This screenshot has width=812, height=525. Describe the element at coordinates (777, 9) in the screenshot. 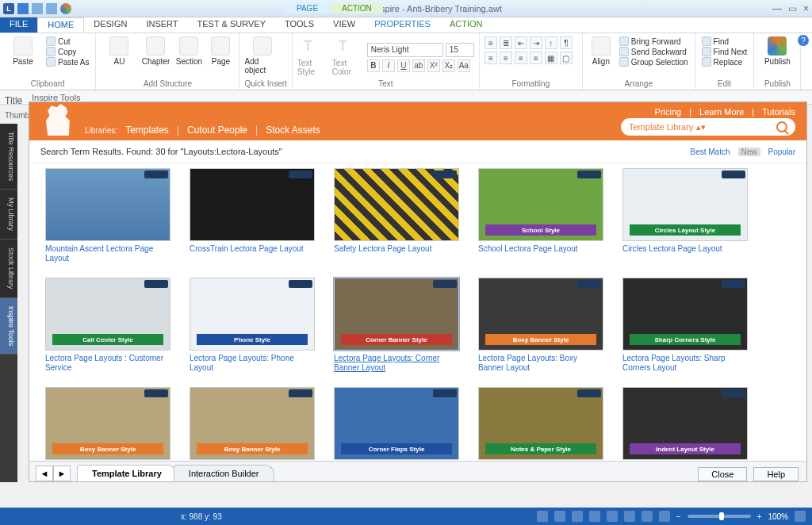

I see `minimize-button: —` at that location.